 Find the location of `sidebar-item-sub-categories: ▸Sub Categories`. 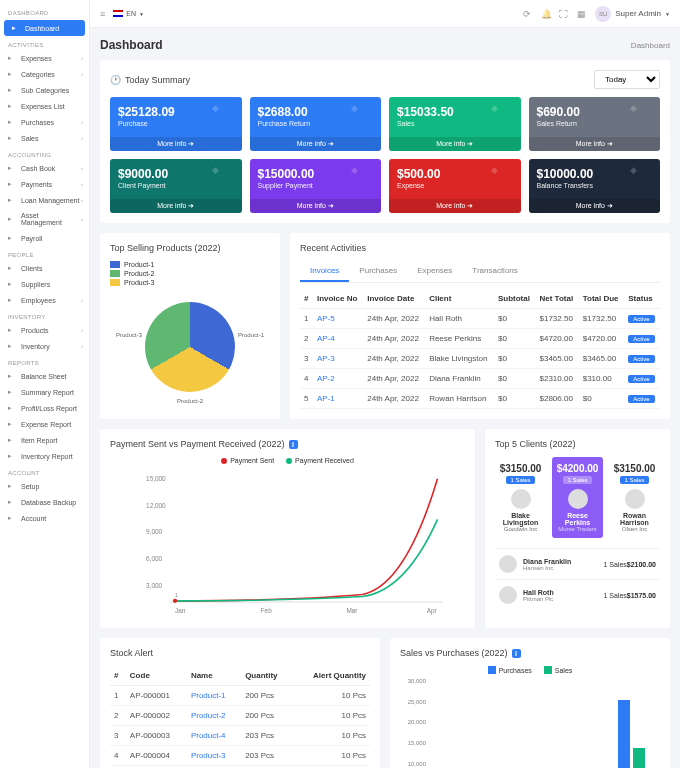

sidebar-item-sub-categories: ▸Sub Categories is located at coordinates (44, 90).